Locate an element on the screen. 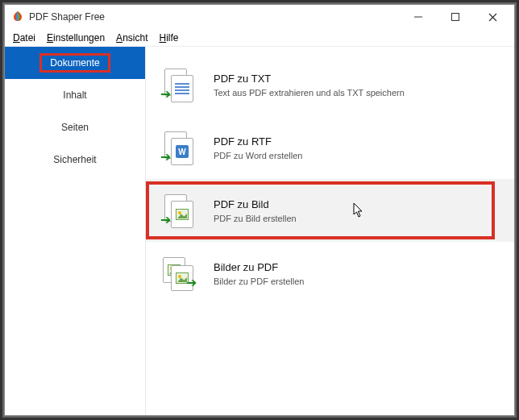 The height and width of the screenshot is (420, 519). action-pdf-to-image: ➔ PDF zu Bild PDF zu Bild erstellen is located at coordinates (330, 210).